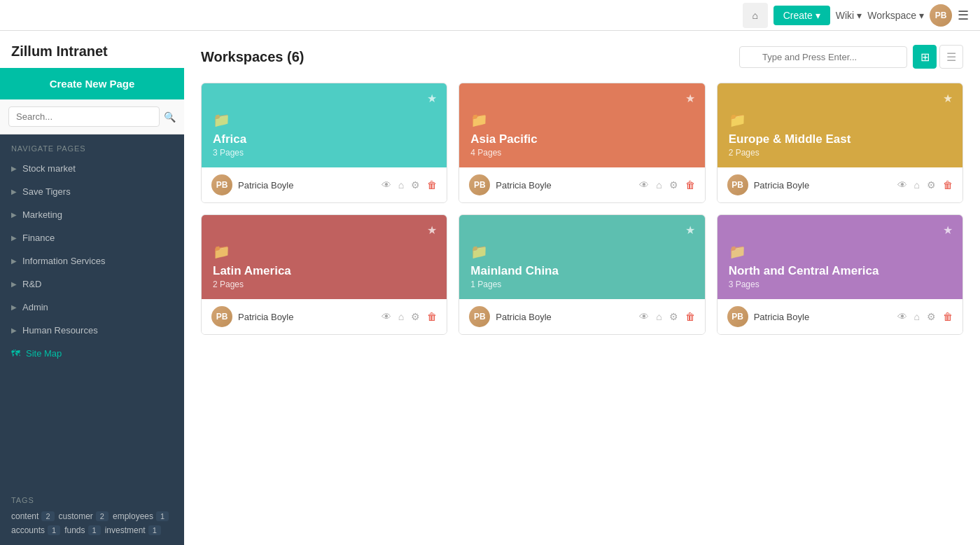 Image resolution: width=980 pixels, height=545 pixels. Describe the element at coordinates (324, 271) in the screenshot. I see `card-title: Latin America` at that location.